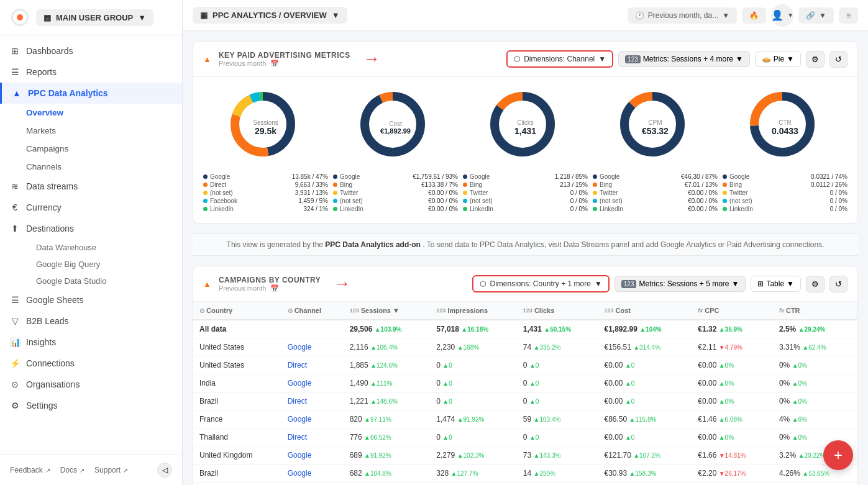 The height and width of the screenshot is (485, 868). I want to click on back-button: ◁, so click(165, 470).